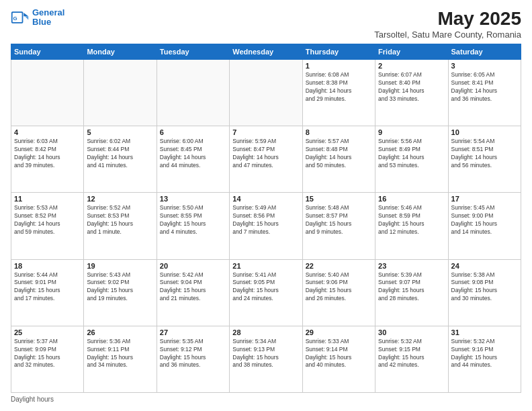 This screenshot has width=532, height=411. Describe the element at coordinates (411, 87) in the screenshot. I see `day-info: Sunrise: 6:07 AM Sunset: 8:40 PM Dayligh…` at that location.